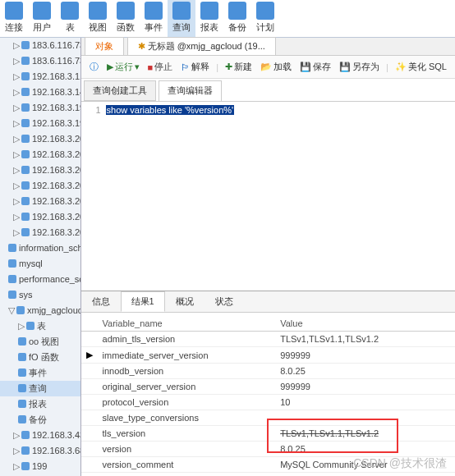 The height and width of the screenshot is (476, 455). Describe the element at coordinates (40, 310) in the screenshot. I see `database-xmjg_agcloud: ▽xmjg_agcloud` at that location.